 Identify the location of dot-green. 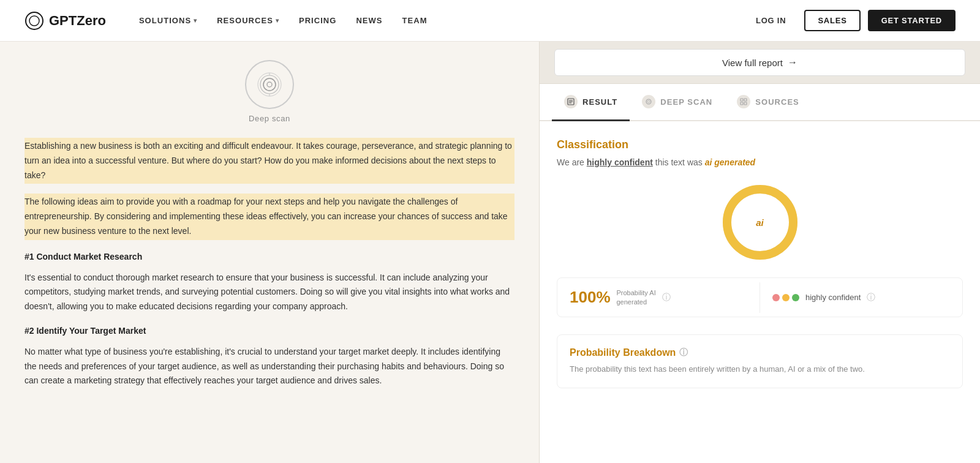
(796, 298).